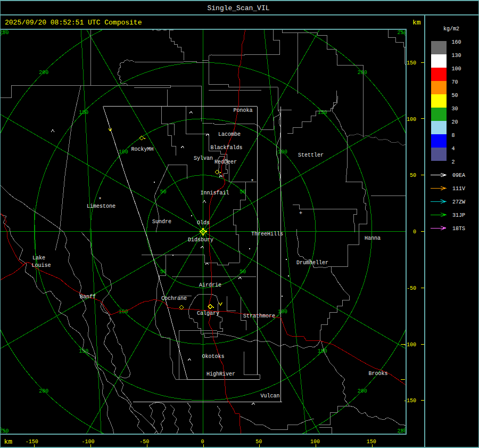 The width and height of the screenshot is (479, 448). What do you see at coordinates (88, 297) in the screenshot?
I see `svg-text: Banff` at bounding box center [88, 297].